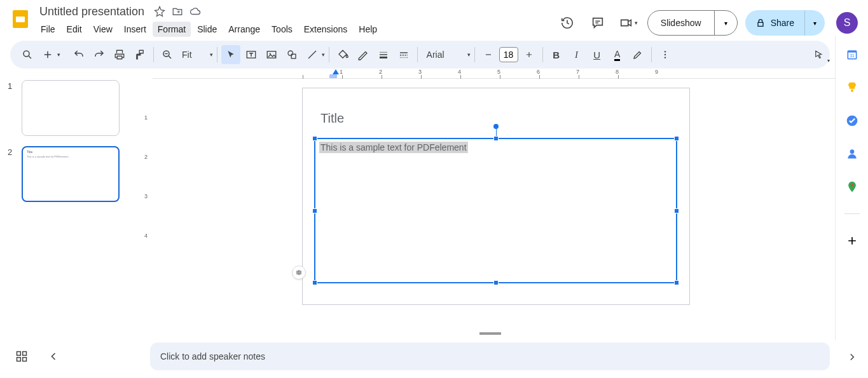 This screenshot has width=868, height=378. I want to click on keep-icon, so click(852, 88).